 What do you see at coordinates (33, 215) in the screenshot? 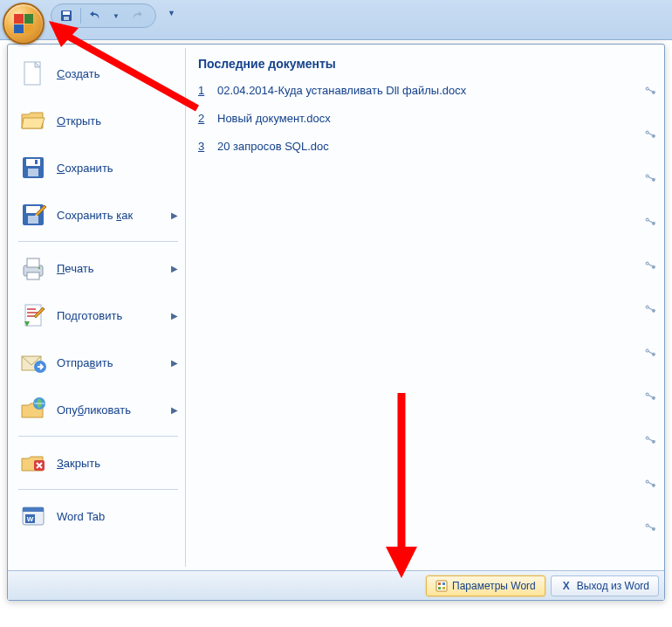
I see `save-as-icon` at bounding box center [33, 215].